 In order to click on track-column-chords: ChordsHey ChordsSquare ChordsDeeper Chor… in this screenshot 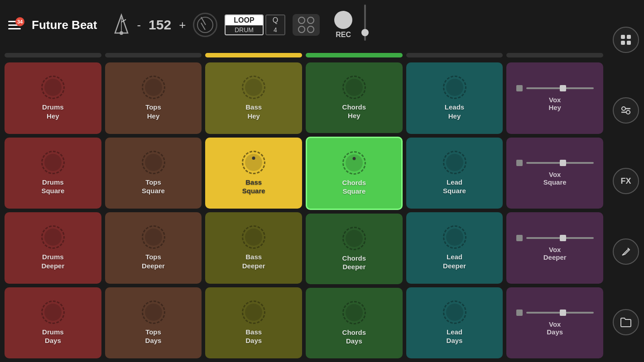, I will do `click(354, 210)`.